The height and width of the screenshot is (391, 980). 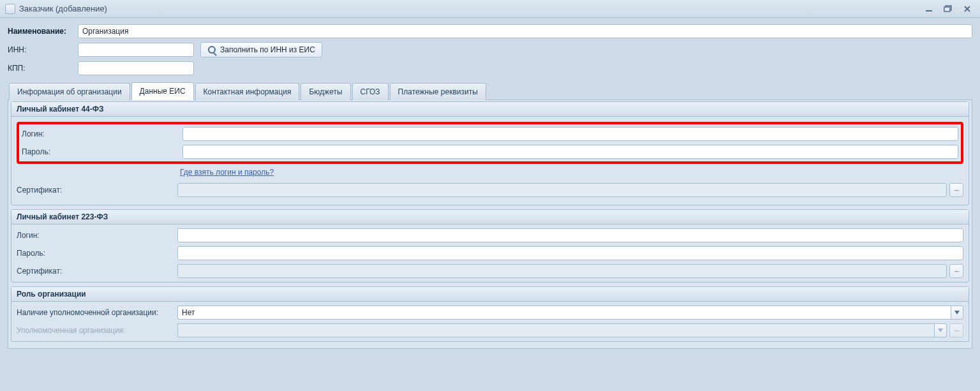 What do you see at coordinates (490, 134) in the screenshot?
I see `row-44-login: Логин:` at bounding box center [490, 134].